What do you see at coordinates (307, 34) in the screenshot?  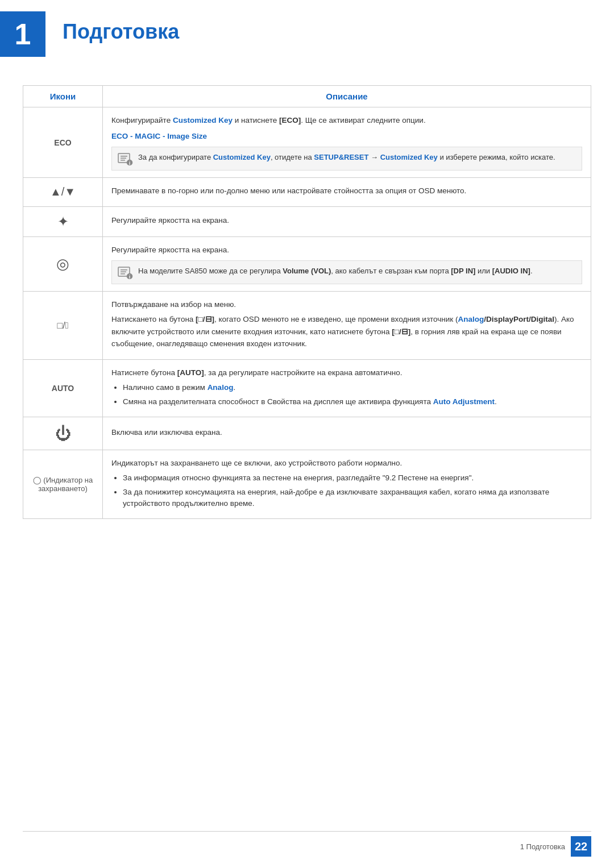 I see `page-header: 1 Подготовка` at bounding box center [307, 34].